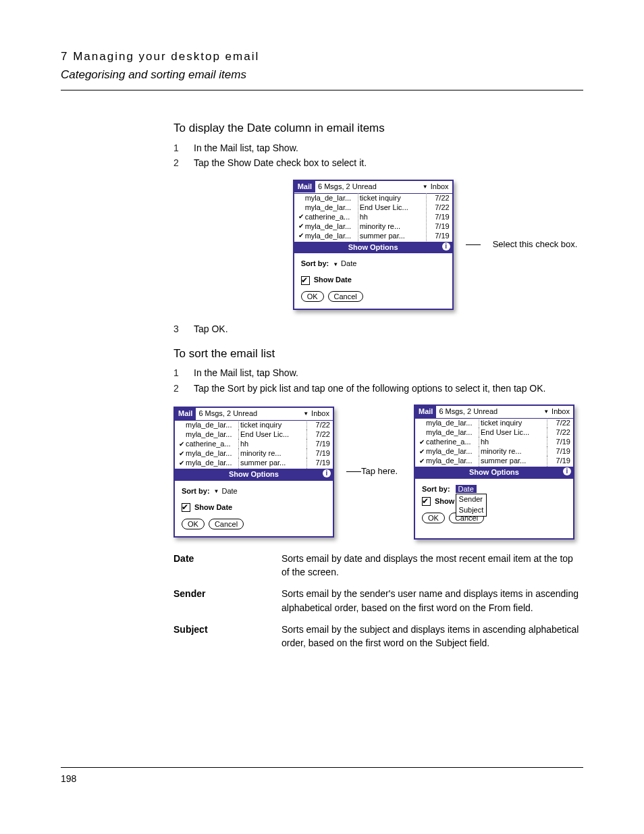 The width and height of the screenshot is (644, 834). I want to click on show-date-row: Show I, so click(494, 502).